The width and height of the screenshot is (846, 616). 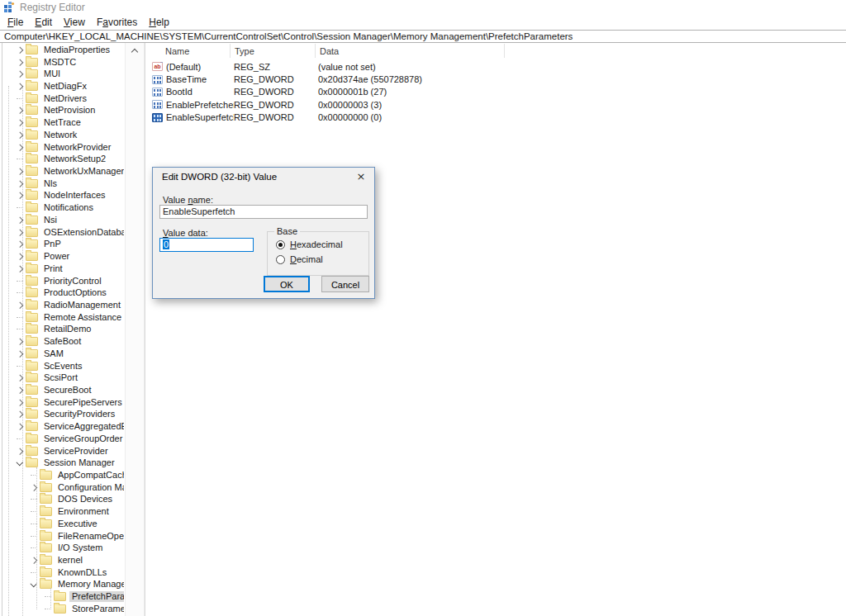 What do you see at coordinates (62, 329) in the screenshot?
I see `registry-tree-pane: MediaPropertiesMSDTCMUINetDiagFxNetDrive…` at bounding box center [62, 329].